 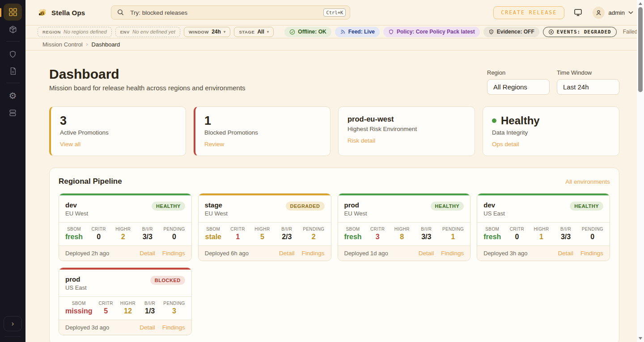 I want to click on metric-value: 1/3, so click(x=150, y=311).